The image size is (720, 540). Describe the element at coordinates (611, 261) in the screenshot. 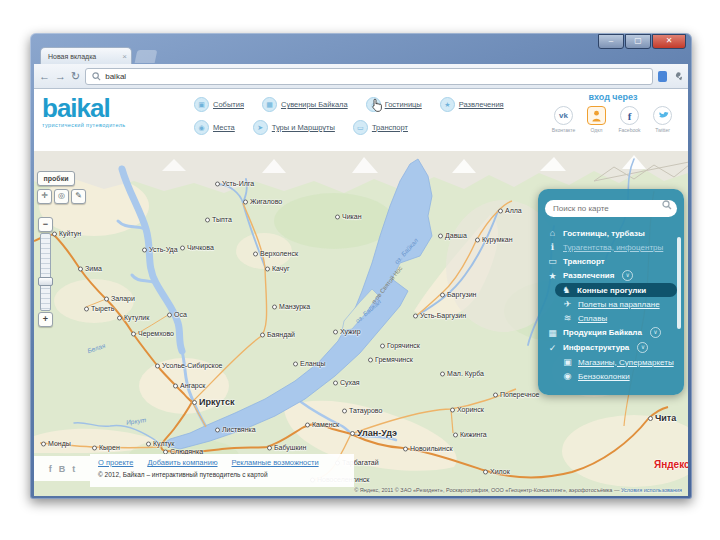

I see `menu-item: ▭Транспорт` at that location.